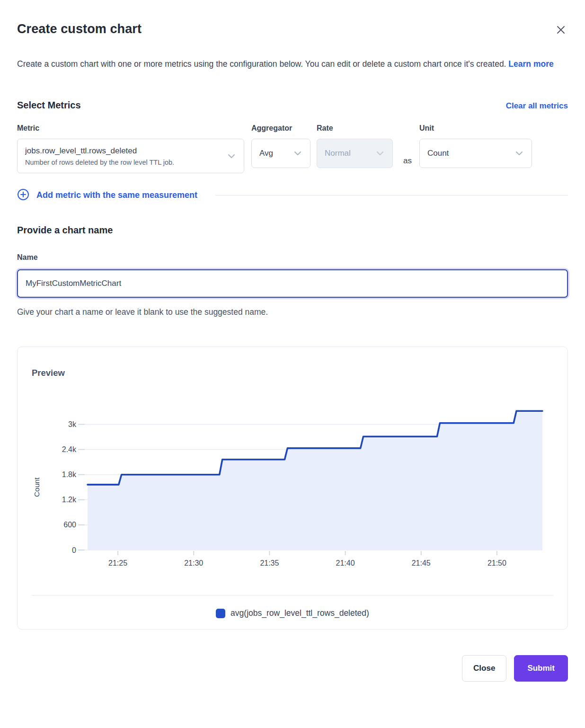 The image size is (585, 728). I want to click on add-metric-label: Add metric with the same measurement, so click(117, 195).